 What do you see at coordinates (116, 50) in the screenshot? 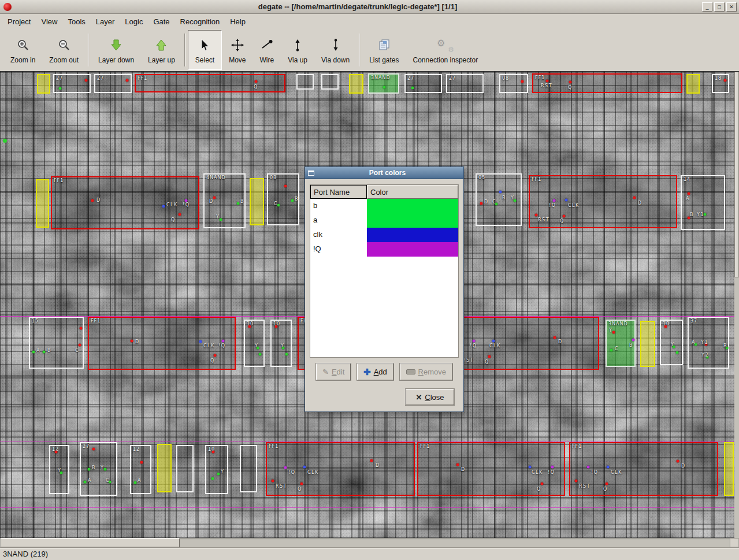
I see `tool-layer-down: Layer down` at bounding box center [116, 50].